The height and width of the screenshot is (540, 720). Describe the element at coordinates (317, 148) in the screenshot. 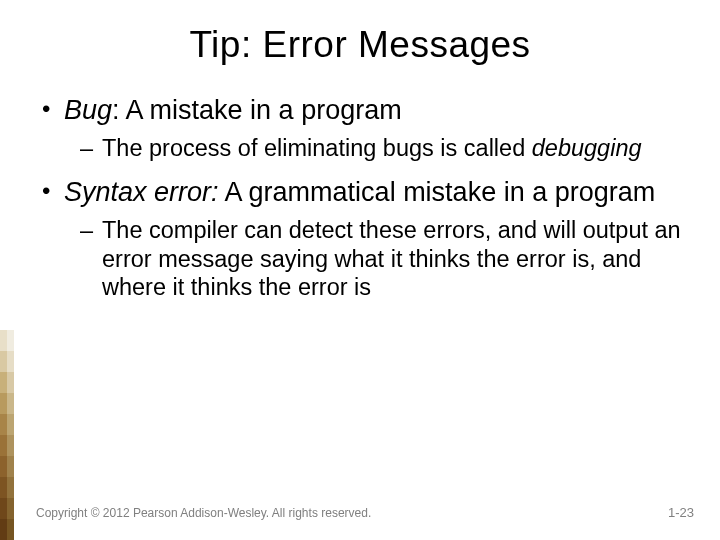

I see `bullet-text: The process of eliminating bugs is calle…` at that location.